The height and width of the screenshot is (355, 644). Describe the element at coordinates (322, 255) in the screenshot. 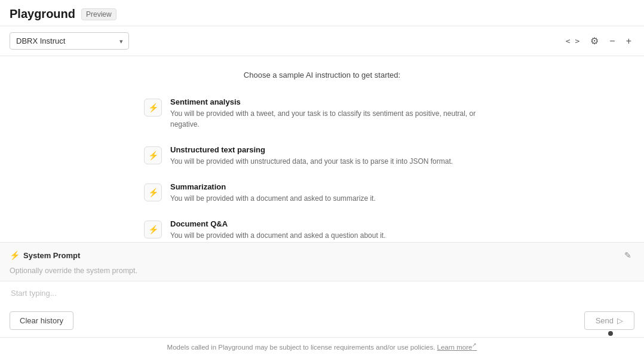

I see `system-prompt-header: ⚡ System Prompt ✎` at that location.